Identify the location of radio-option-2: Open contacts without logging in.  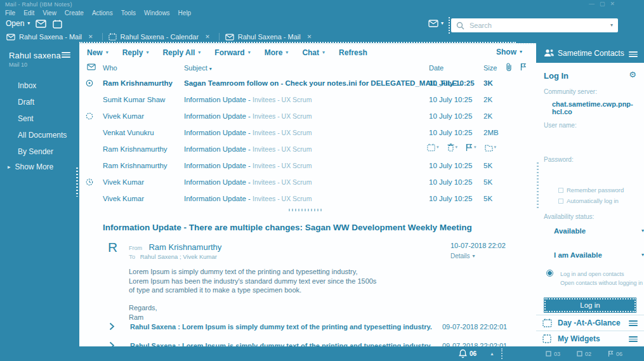
(601, 283).